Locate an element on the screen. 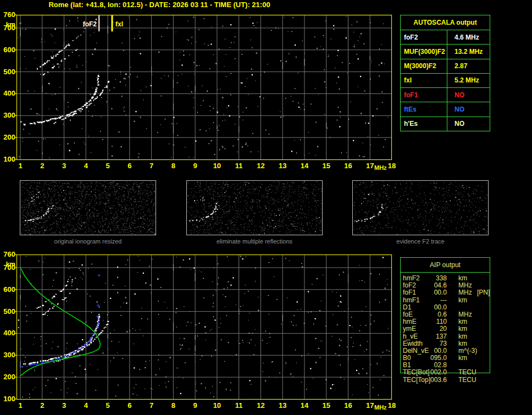  aip-param-label: TEC[Bot] is located at coordinates (415, 373).